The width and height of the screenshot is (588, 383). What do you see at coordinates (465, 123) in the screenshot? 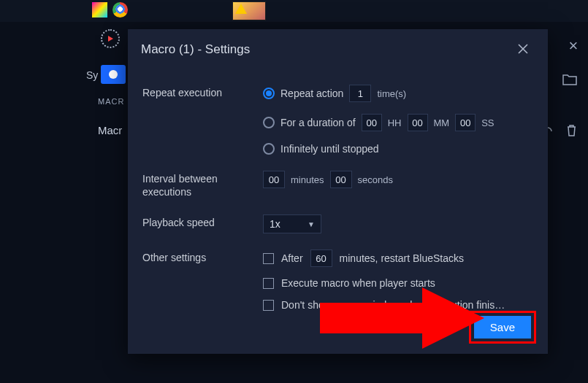
I see `input-seconds: 00` at bounding box center [465, 123].